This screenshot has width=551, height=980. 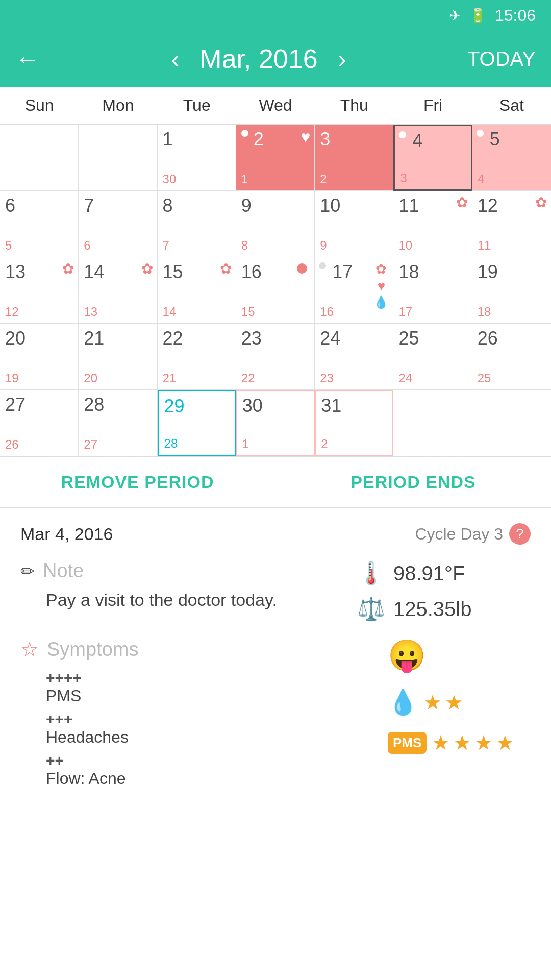 I want to click on cal-cell-mar31: 31 2, so click(x=354, y=423).